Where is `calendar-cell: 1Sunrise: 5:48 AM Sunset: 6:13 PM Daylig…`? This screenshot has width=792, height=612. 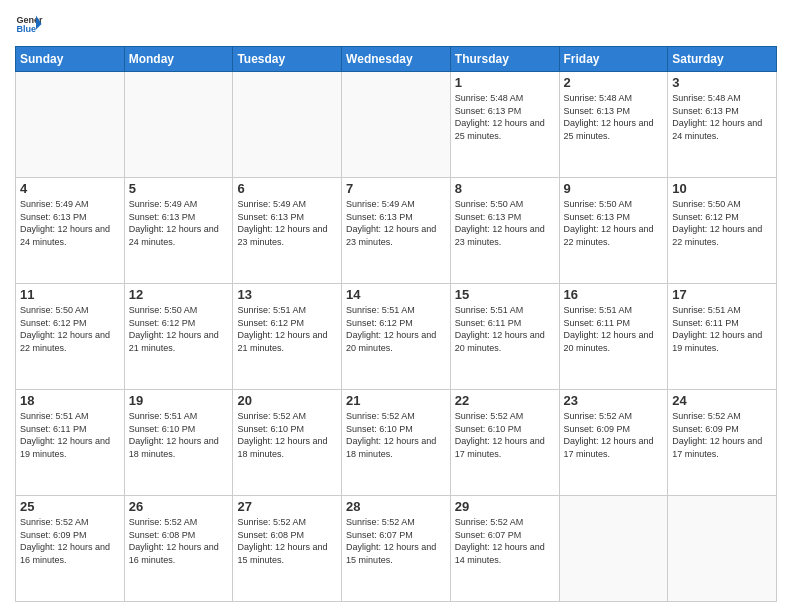 calendar-cell: 1Sunrise: 5:48 AM Sunset: 6:13 PM Daylig… is located at coordinates (504, 125).